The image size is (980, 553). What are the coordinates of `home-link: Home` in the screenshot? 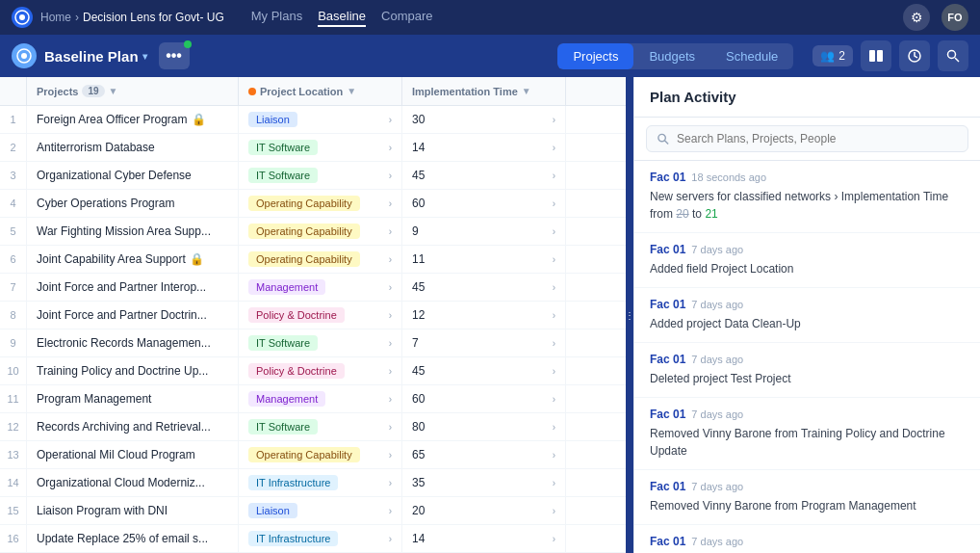 It's located at (56, 17).